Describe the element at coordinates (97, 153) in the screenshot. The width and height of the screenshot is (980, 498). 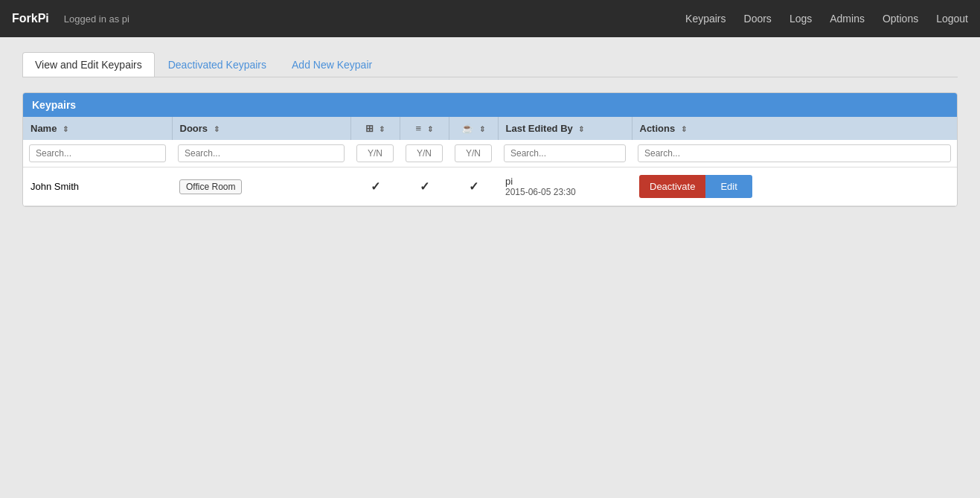
I see `search-name-input` at that location.